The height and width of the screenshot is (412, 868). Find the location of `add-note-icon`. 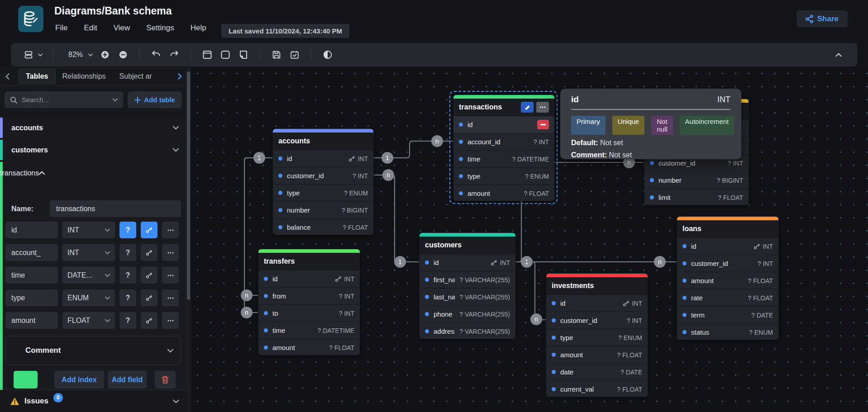

add-note-icon is located at coordinates (243, 55).